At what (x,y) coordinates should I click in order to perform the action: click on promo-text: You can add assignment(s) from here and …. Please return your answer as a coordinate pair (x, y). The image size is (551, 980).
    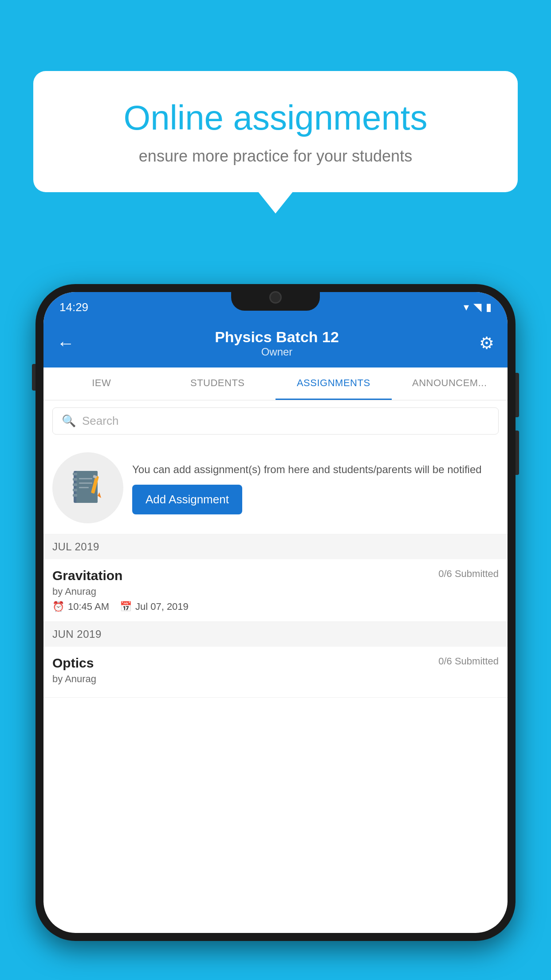
    Looking at the image, I should click on (315, 470).